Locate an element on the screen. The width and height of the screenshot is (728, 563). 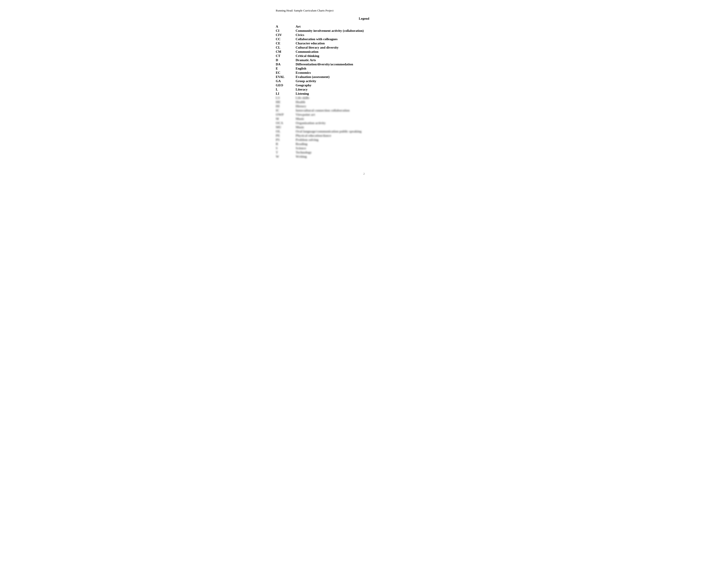
list-item: GAGroup activity is located at coordinates (364, 81).